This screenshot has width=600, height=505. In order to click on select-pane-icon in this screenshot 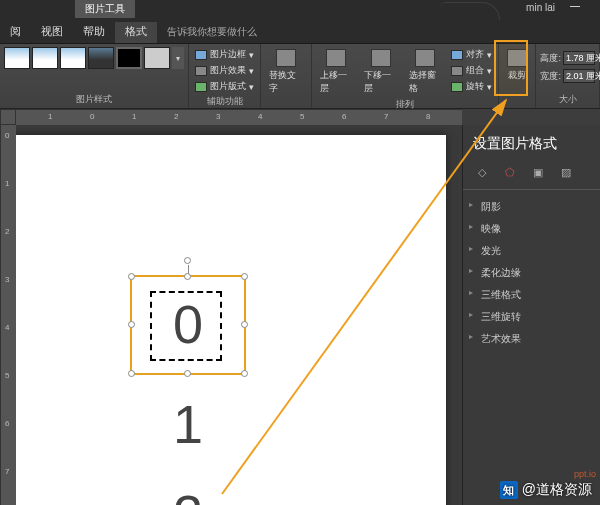, I will do `click(425, 58)`.